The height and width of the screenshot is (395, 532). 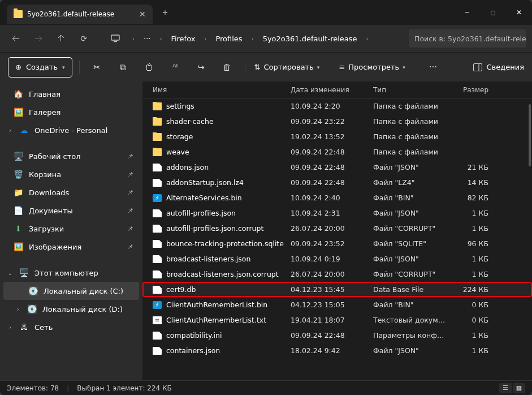 What do you see at coordinates (201, 67) in the screenshot?
I see `share-button: ↪` at bounding box center [201, 67].